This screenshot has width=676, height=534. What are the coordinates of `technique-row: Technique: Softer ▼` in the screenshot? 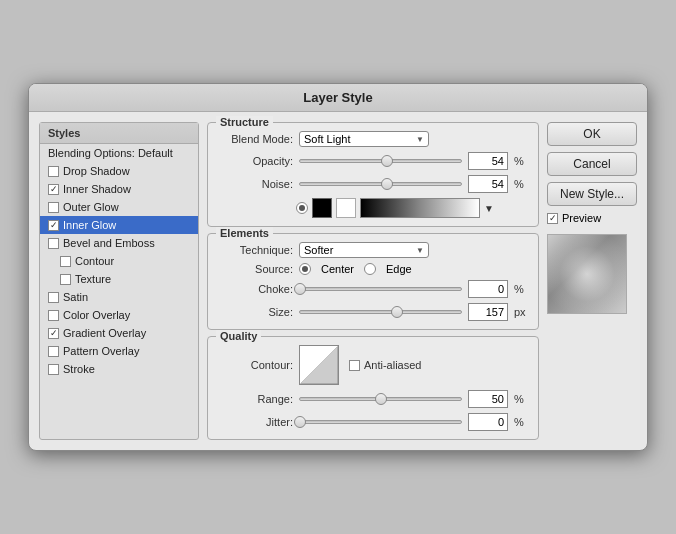 It's located at (373, 250).